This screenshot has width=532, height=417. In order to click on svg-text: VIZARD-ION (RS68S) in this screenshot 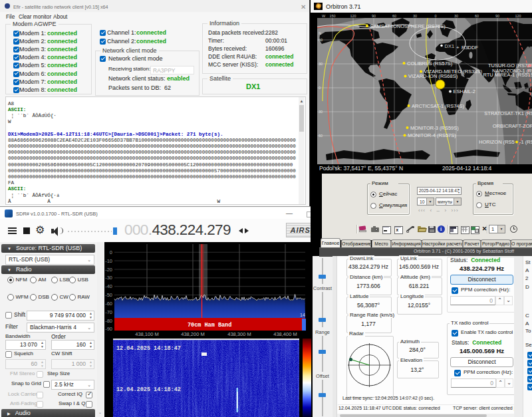, I will do `click(434, 76)`.